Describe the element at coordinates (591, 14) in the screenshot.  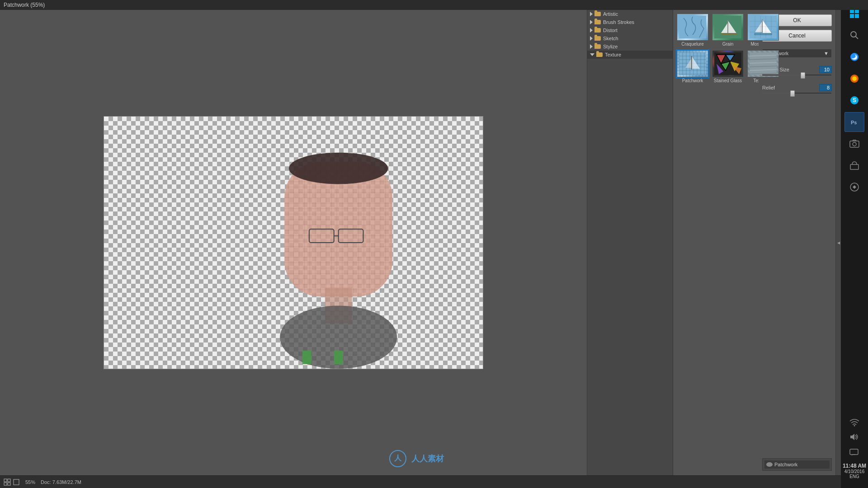
I see `expand-icon-artistic` at that location.